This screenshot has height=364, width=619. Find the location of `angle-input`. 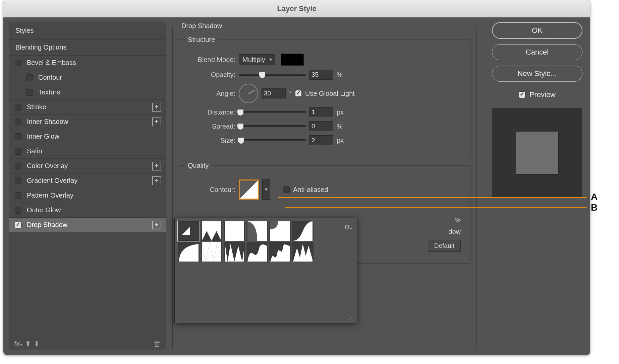

angle-input is located at coordinates (274, 93).